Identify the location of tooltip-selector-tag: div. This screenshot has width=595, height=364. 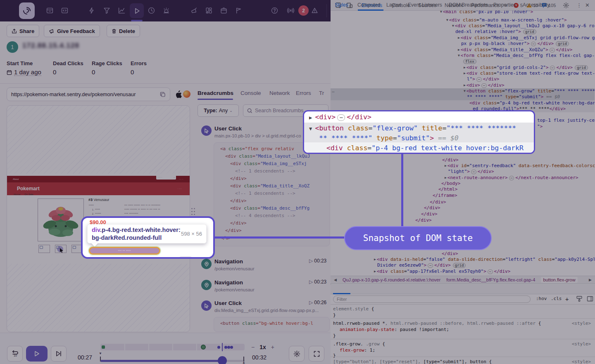
(96, 230).